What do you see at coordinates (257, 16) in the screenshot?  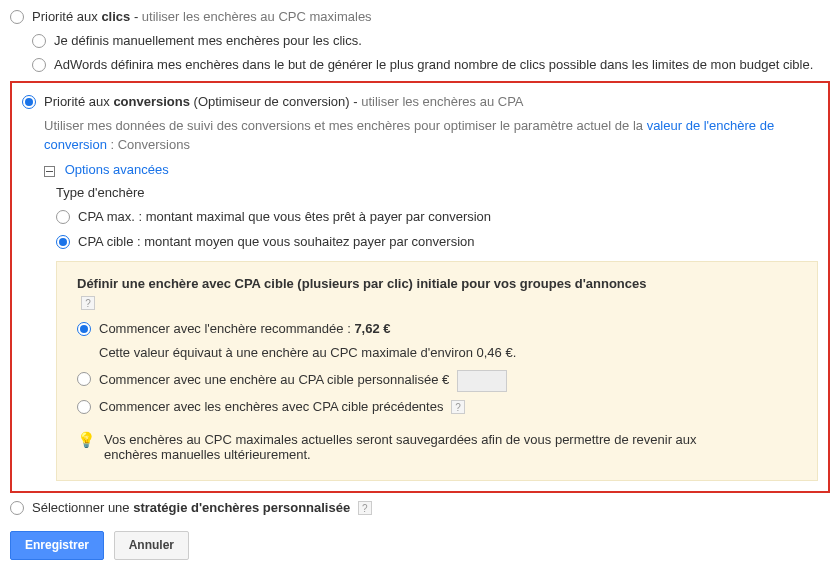 I see `clicks-hint: utiliser les enchères au CPC maximales` at bounding box center [257, 16].